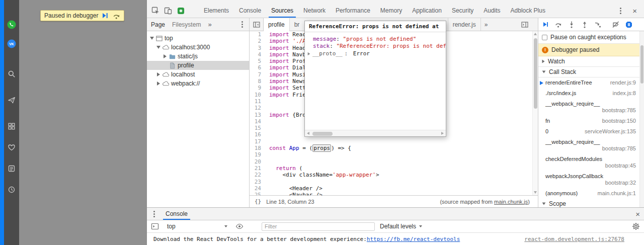 The height and width of the screenshot is (245, 644). Describe the element at coordinates (258, 201) in the screenshot. I see `pretty-print-icon: {}` at that location.